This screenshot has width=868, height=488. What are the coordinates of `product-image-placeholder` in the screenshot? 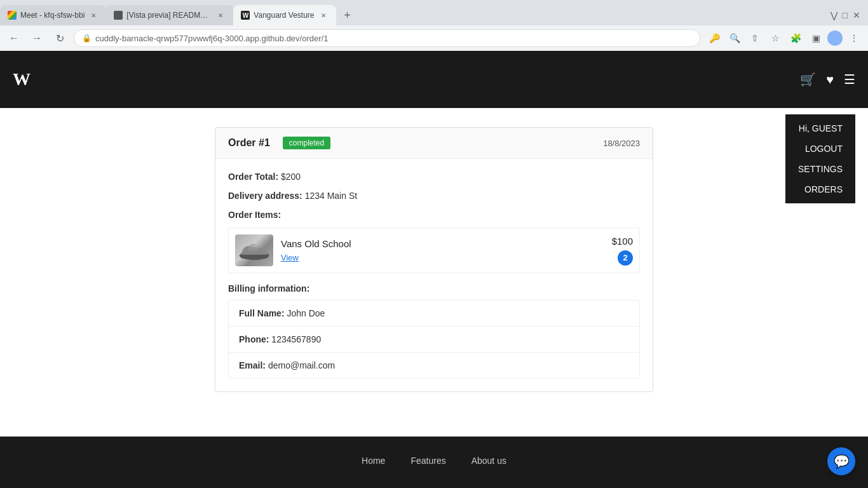 It's located at (254, 250).